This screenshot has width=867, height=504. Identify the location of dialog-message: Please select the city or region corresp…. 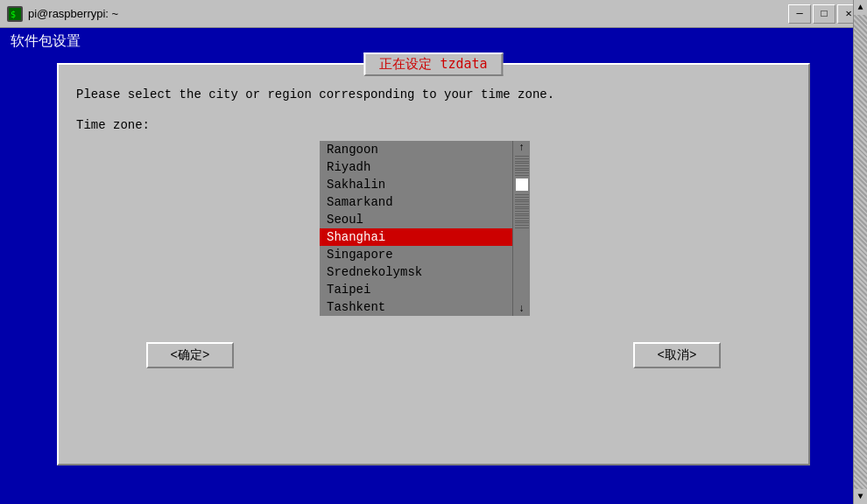
(434, 94).